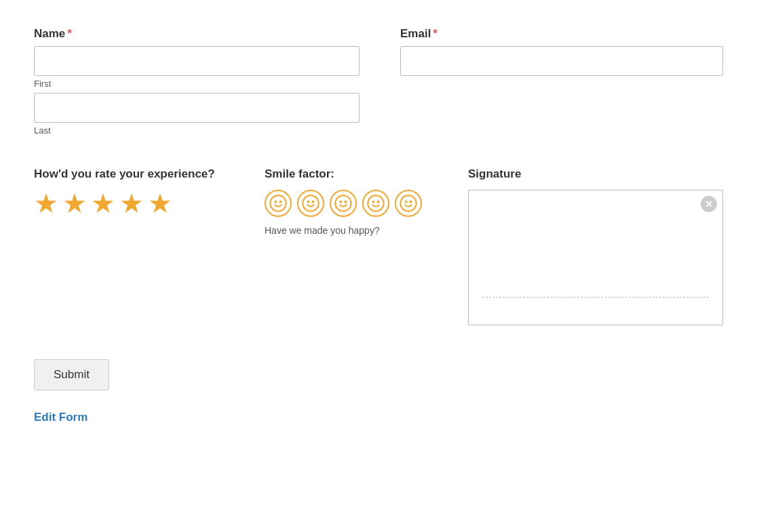  I want to click on signature-box: ✕, so click(596, 258).